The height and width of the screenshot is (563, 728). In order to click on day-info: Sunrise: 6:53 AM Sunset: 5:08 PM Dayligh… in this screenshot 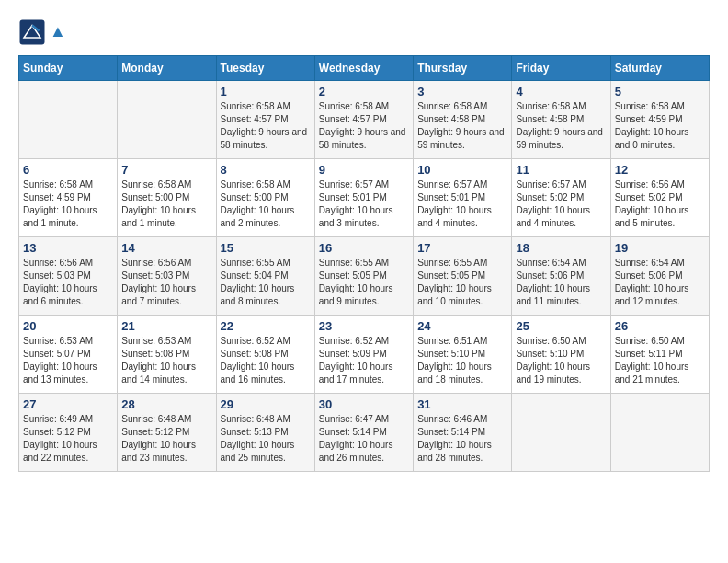, I will do `click(166, 361)`.